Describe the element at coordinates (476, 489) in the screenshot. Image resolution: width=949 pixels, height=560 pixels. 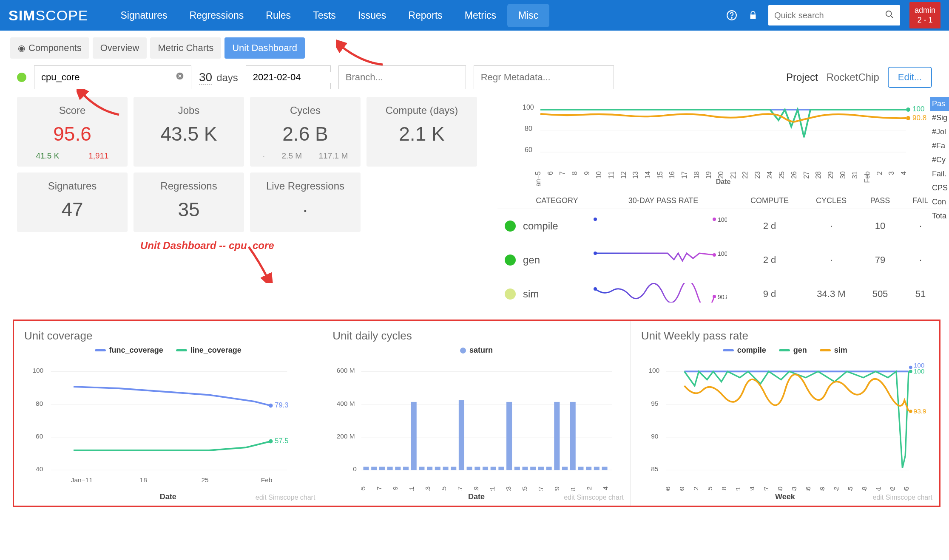
I see `svg-text: 19` at that location.